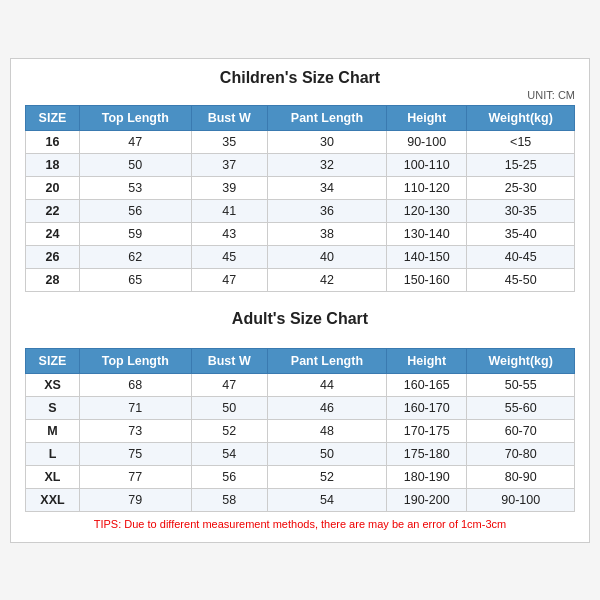 This screenshot has width=600, height=600. I want to click on adults-table-row: XXL795854190-20090-100, so click(300, 500).